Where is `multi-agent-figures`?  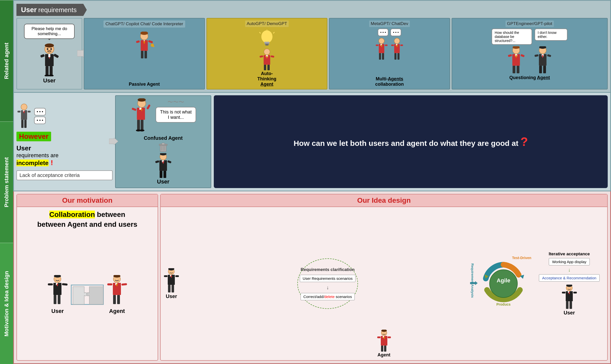 multi-agent-figures is located at coordinates (389, 49).